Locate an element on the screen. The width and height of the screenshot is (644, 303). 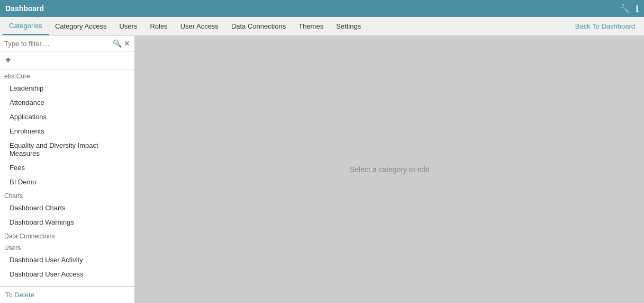
sidebar-footer: To Delete is located at coordinates (67, 295).